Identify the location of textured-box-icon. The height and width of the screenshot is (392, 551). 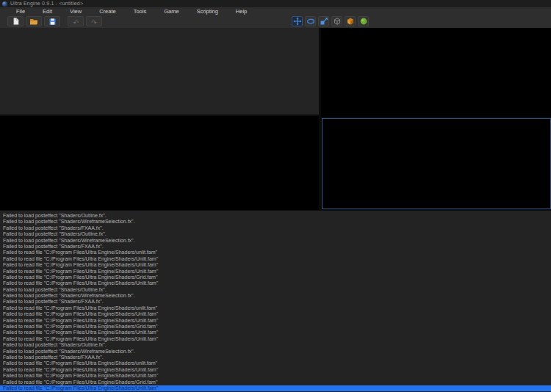
(350, 21).